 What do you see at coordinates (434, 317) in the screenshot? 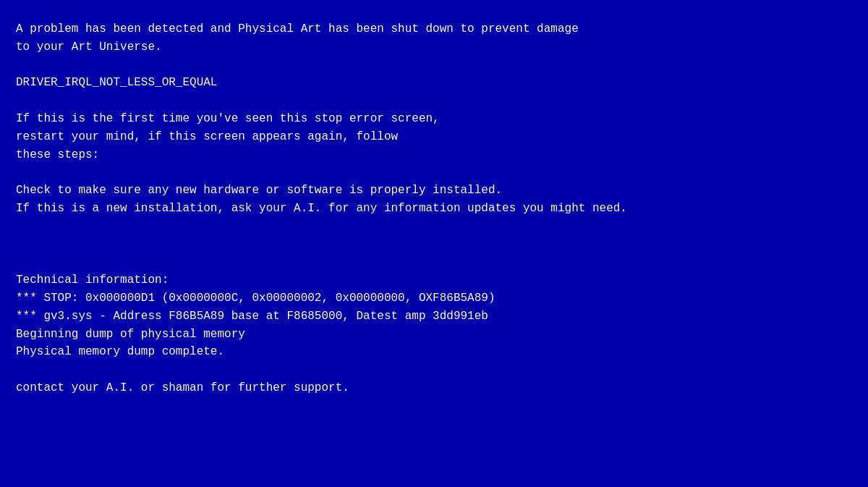
I see `sys-info: *** gv3.sys - Address F86B5A89 base at F…` at bounding box center [434, 317].